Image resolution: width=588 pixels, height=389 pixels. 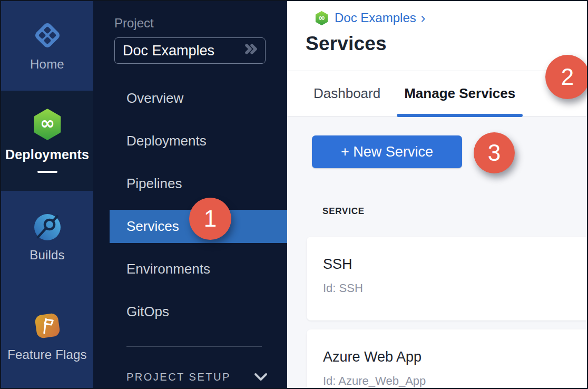 I want to click on rail-item-home: Home, so click(x=47, y=46).